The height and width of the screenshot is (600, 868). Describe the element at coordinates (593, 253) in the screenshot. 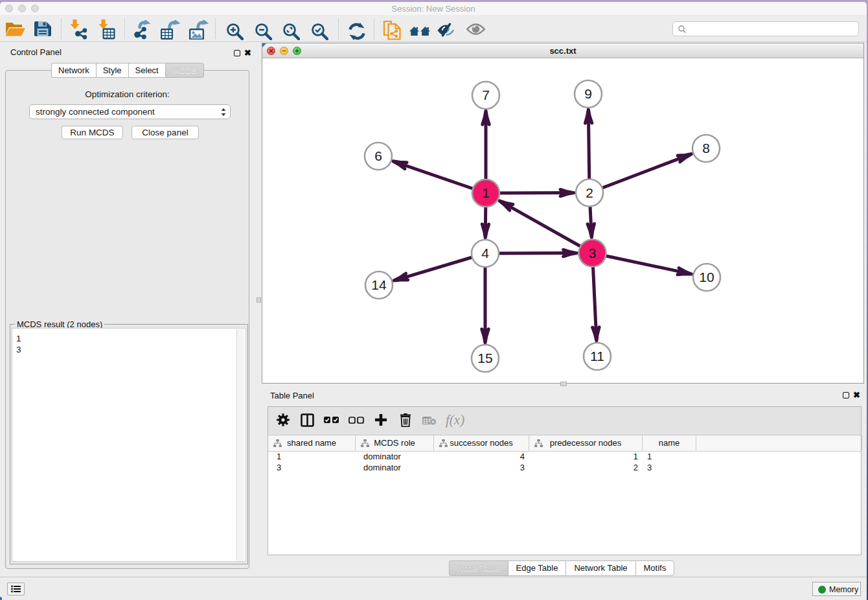

I see `svg-text: 3` at that location.